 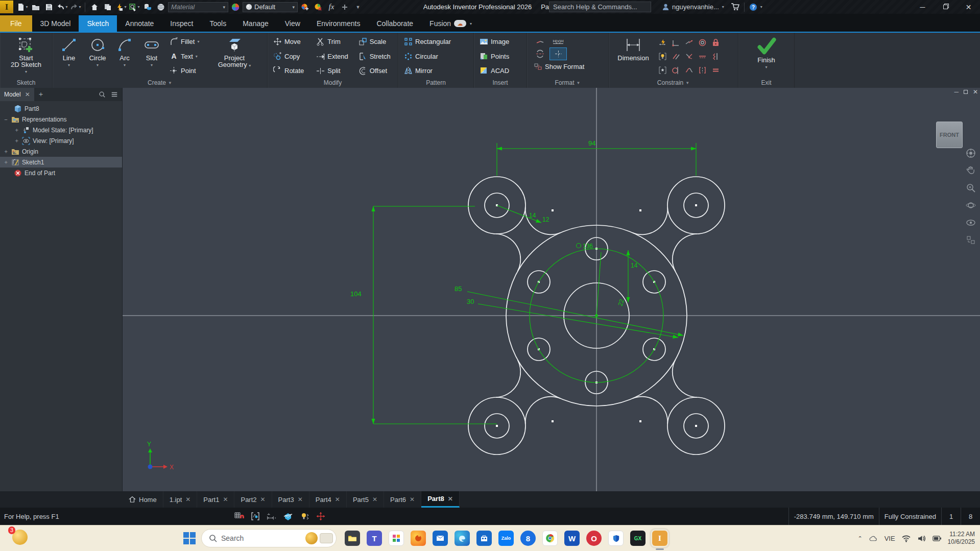 What do you see at coordinates (500, 83) in the screenshot?
I see `panel-label-insert: Insert` at bounding box center [500, 83].